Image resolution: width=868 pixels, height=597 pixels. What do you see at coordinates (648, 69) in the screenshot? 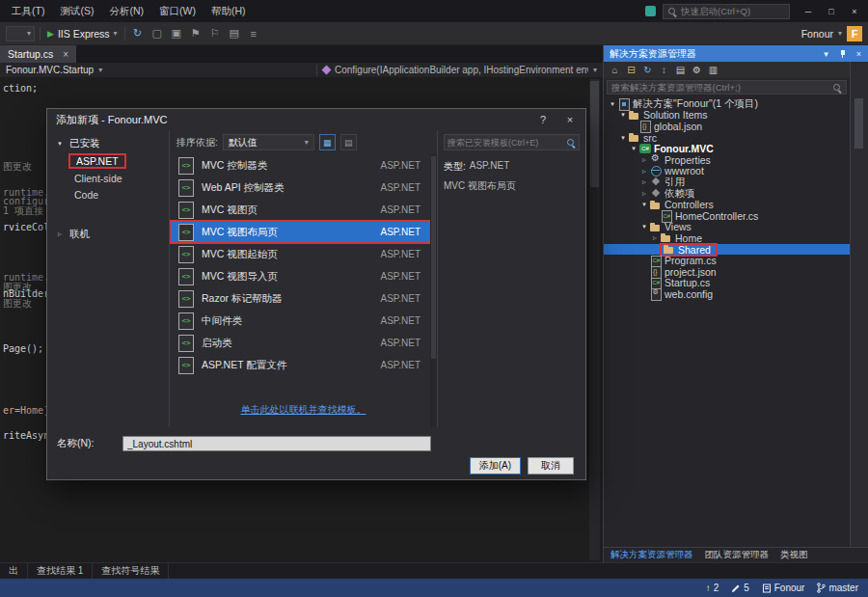
I see `refresh-icon: ↻` at bounding box center [648, 69].